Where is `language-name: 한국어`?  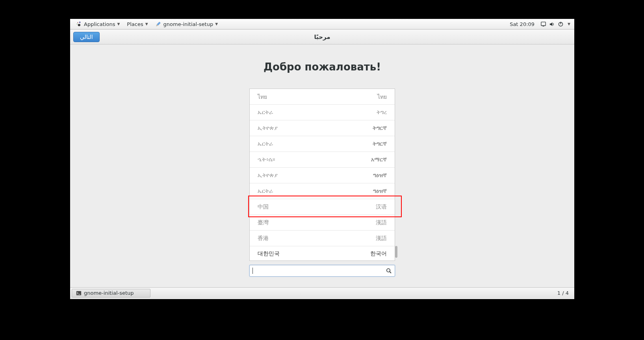
language-name: 한국어 is located at coordinates (379, 254).